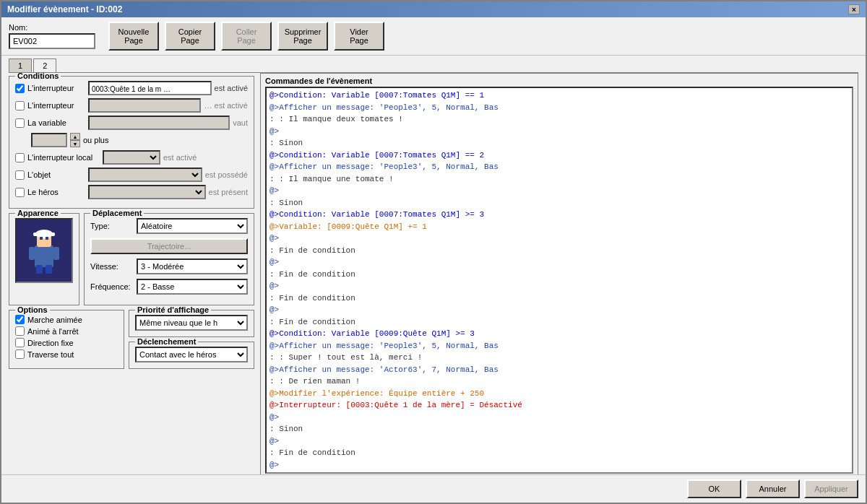 Image resolution: width=867 pixels, height=504 pixels. Describe the element at coordinates (20, 331) in the screenshot. I see `anime-check` at that location.